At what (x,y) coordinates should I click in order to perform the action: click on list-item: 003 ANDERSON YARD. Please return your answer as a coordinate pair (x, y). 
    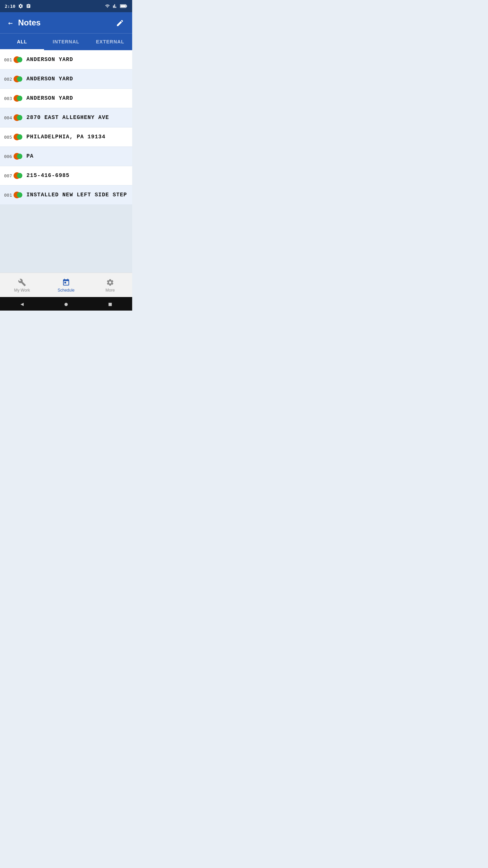
    Looking at the image, I should click on (66, 98).